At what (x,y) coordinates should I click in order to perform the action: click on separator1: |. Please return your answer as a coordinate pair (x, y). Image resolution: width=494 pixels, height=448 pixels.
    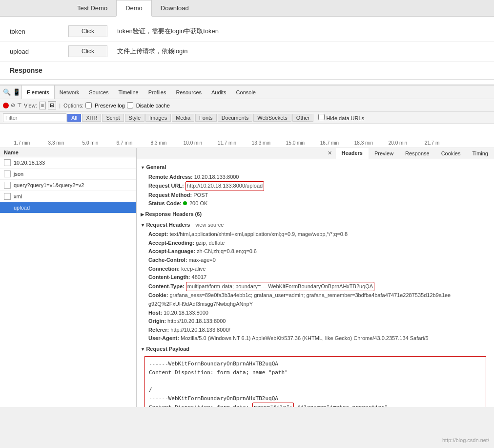
    Looking at the image, I should click on (60, 106).